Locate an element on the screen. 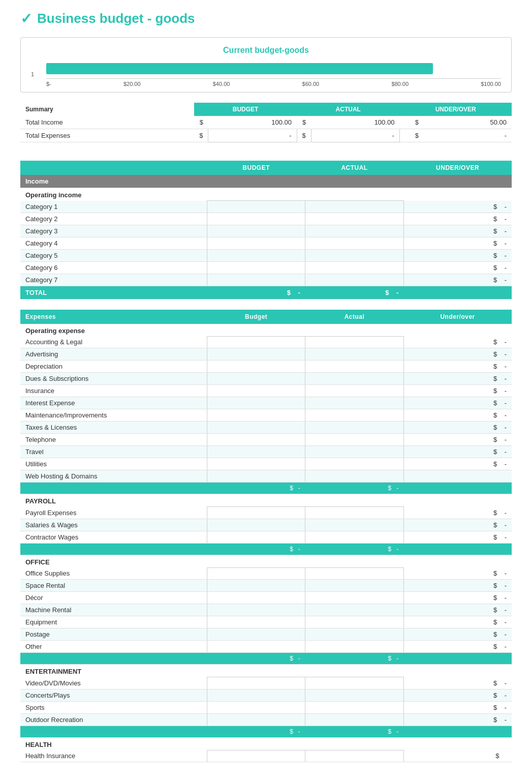 The image size is (532, 781). expense-concerts-underover: $ - is located at coordinates (457, 695).